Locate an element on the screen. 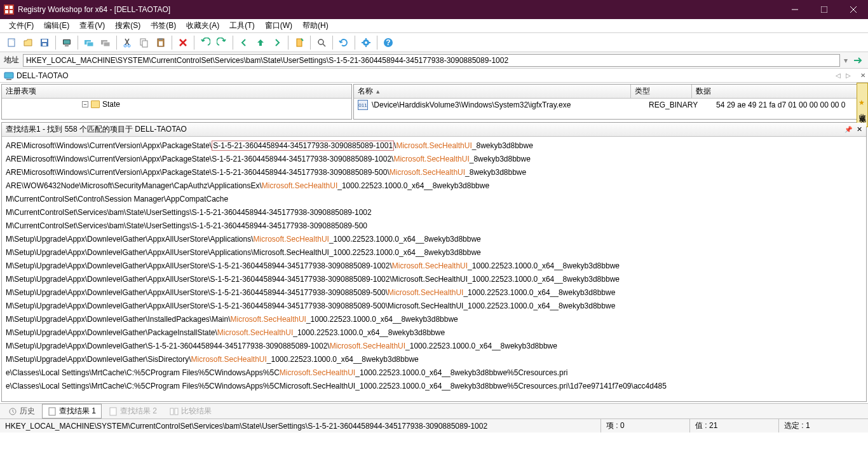 Image resolution: width=868 pixels, height=463 pixels. expand-icon: − is located at coordinates (85, 104).